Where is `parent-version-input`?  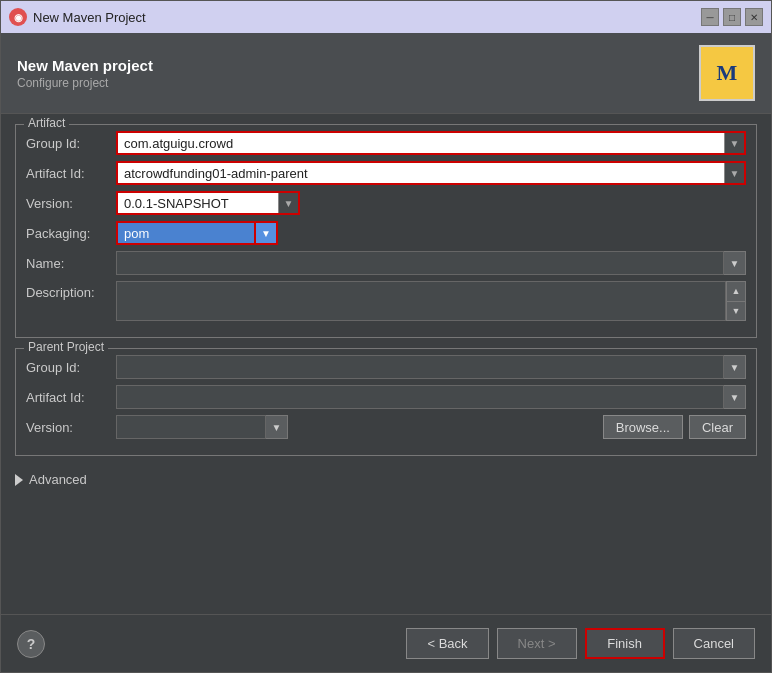
parent-version-input is located at coordinates (191, 427).